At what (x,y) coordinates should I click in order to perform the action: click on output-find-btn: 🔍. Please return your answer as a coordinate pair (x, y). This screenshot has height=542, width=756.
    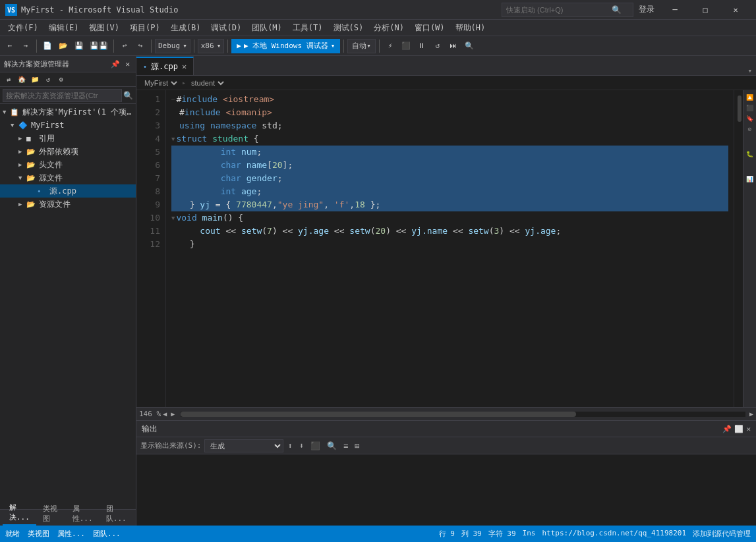
    Looking at the image, I should click on (332, 446).